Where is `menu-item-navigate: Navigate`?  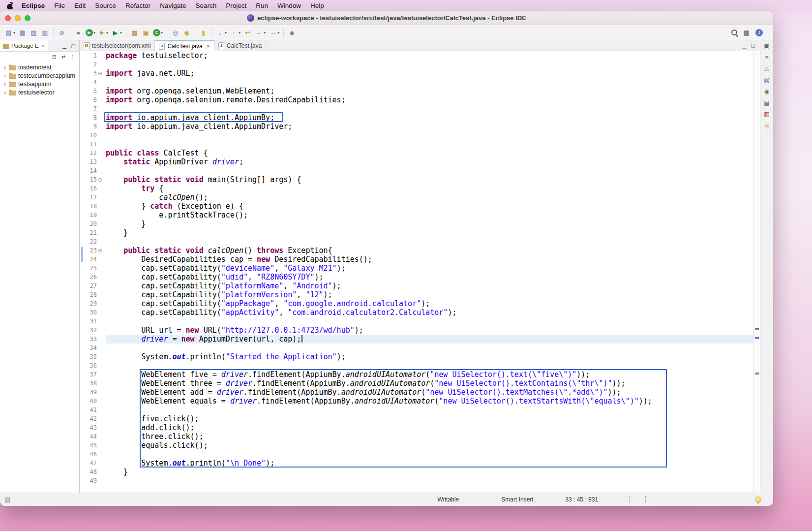
menu-item-navigate: Navigate is located at coordinates (173, 6).